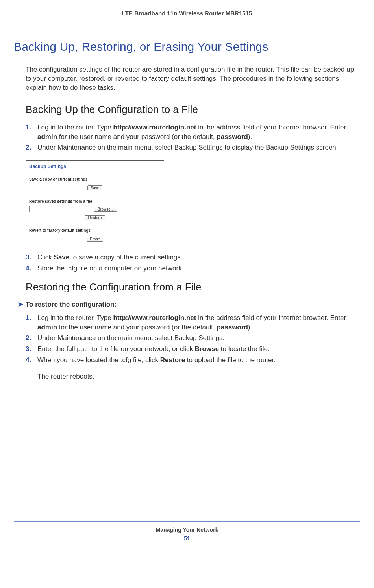 The height and width of the screenshot is (588, 374). Describe the element at coordinates (94, 218) in the screenshot. I see `restore-button: Restore` at that location.